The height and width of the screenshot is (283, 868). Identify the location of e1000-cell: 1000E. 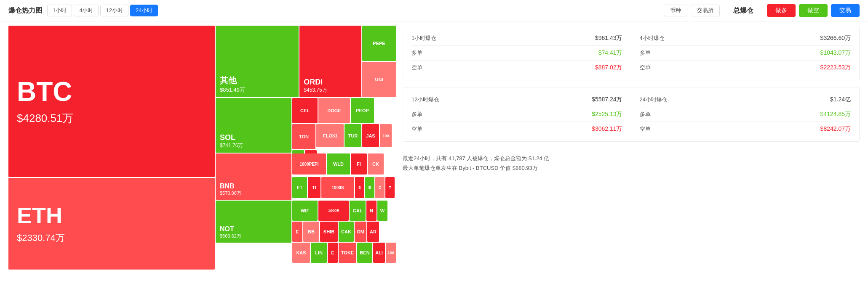
(334, 211).